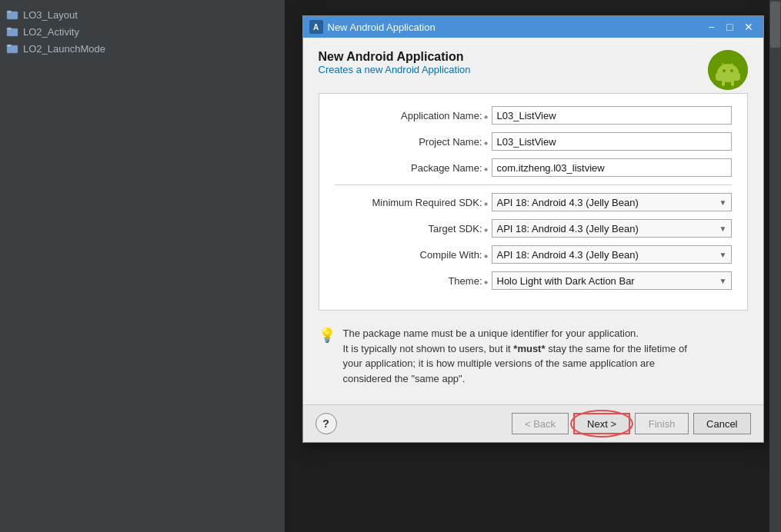 This screenshot has height=532, width=781. What do you see at coordinates (51, 15) in the screenshot?
I see `sidebar-label-lo3-layout: LO3_Layout` at bounding box center [51, 15].